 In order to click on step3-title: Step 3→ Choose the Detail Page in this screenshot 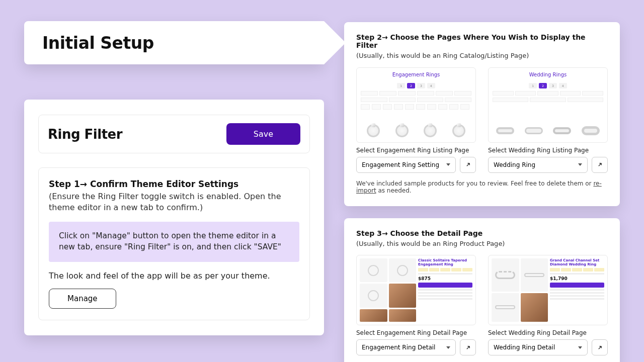, I will do `click(482, 233)`.